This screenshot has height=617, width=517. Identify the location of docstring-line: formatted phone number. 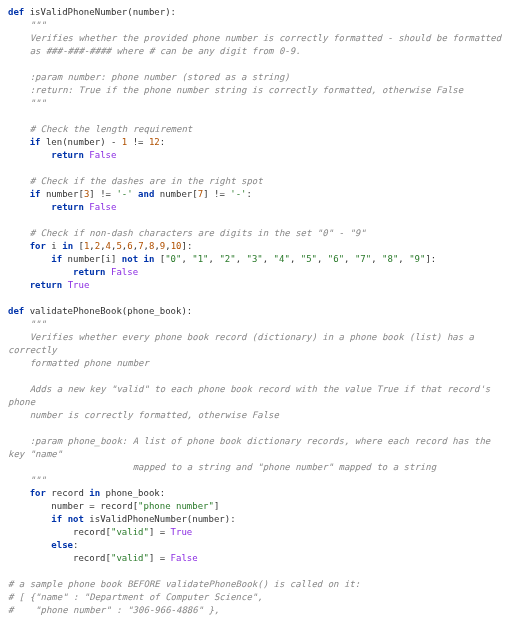
(78, 363).